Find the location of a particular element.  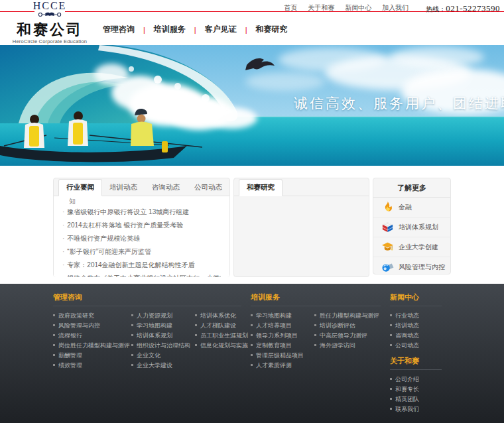

footer-link-label: 中高层领导力测评 is located at coordinates (344, 335).